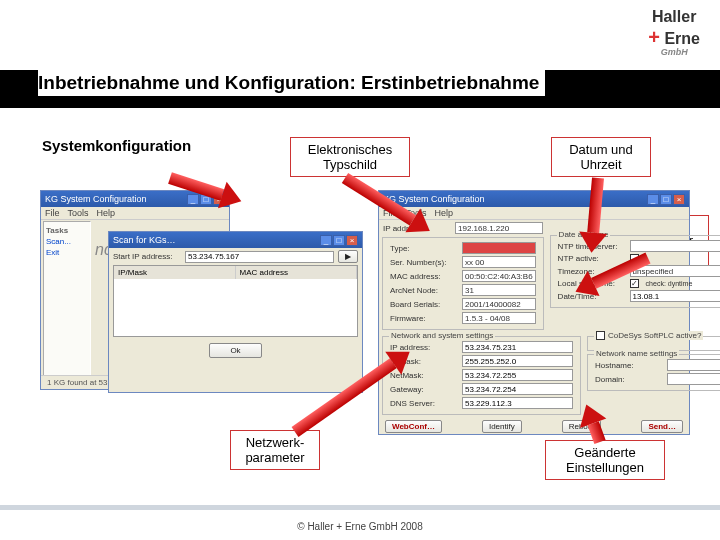 This screenshot has height=540, width=720. I want to click on scan-title: Scan for KGs…, so click(144, 240).